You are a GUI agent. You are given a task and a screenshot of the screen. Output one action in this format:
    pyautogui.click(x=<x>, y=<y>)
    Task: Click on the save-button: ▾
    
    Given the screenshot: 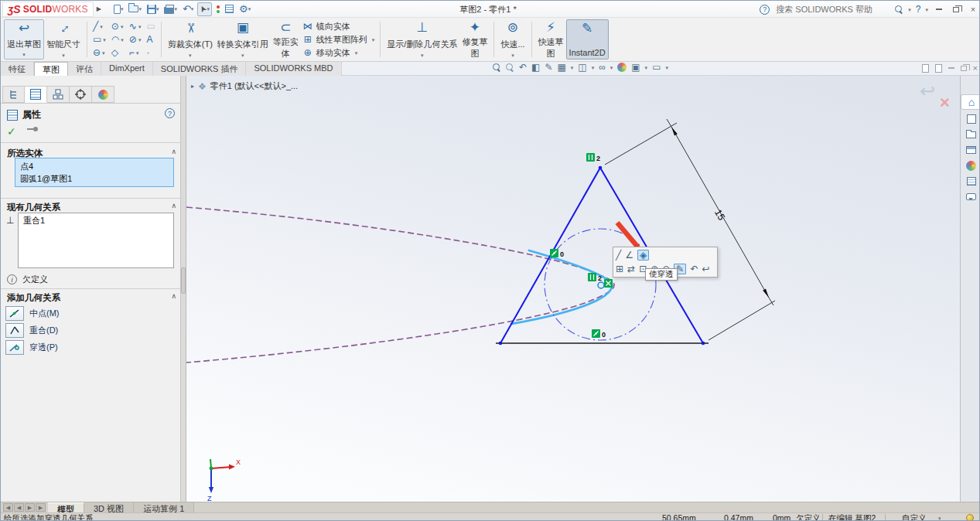 What is the action you would take?
    pyautogui.click(x=153, y=9)
    